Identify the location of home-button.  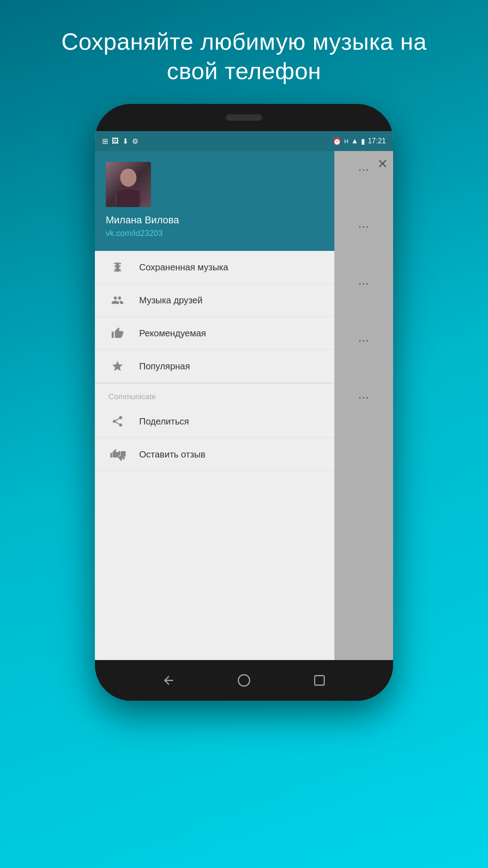
(244, 680).